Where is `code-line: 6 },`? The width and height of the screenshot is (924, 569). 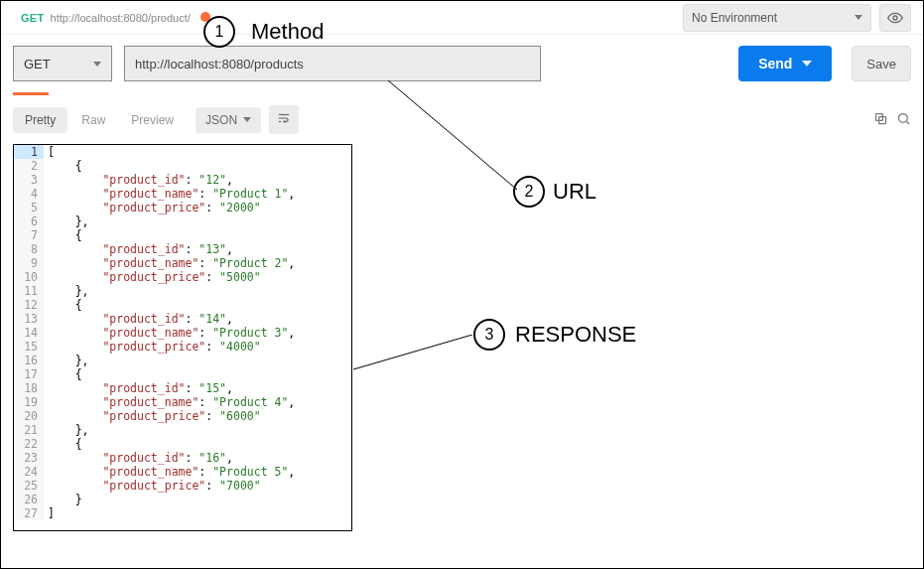
code-line: 6 }, is located at coordinates (183, 221).